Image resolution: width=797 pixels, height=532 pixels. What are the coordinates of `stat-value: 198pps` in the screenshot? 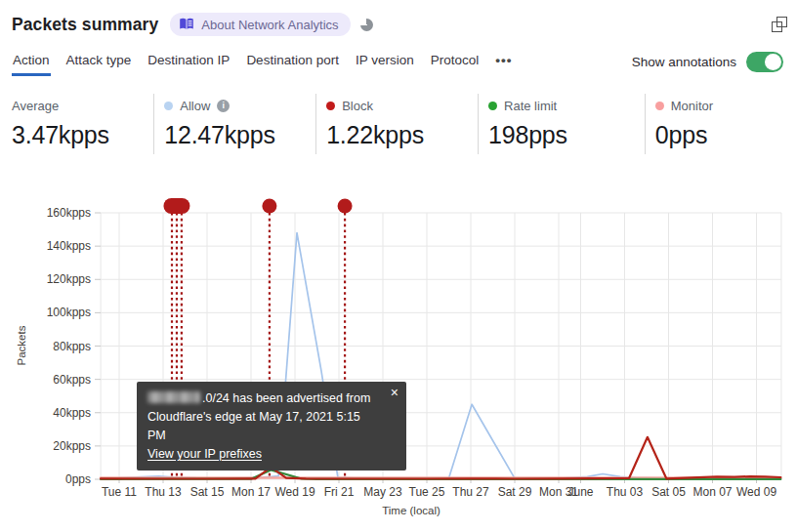 It's located at (566, 135).